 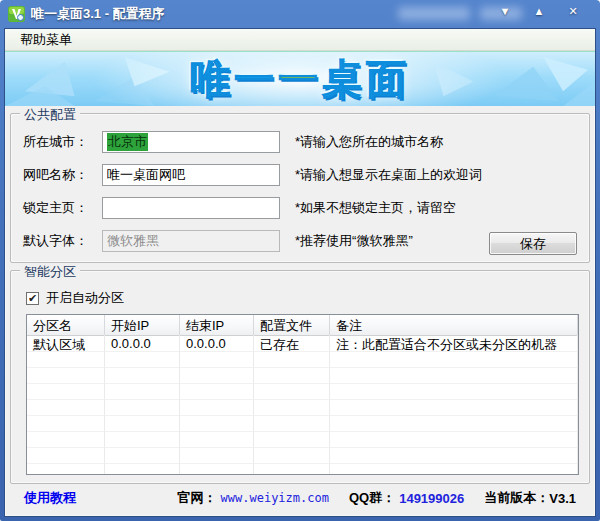 What do you see at coordinates (66, 326) in the screenshot?
I see `col-header-partition-name: 分区名` at bounding box center [66, 326].